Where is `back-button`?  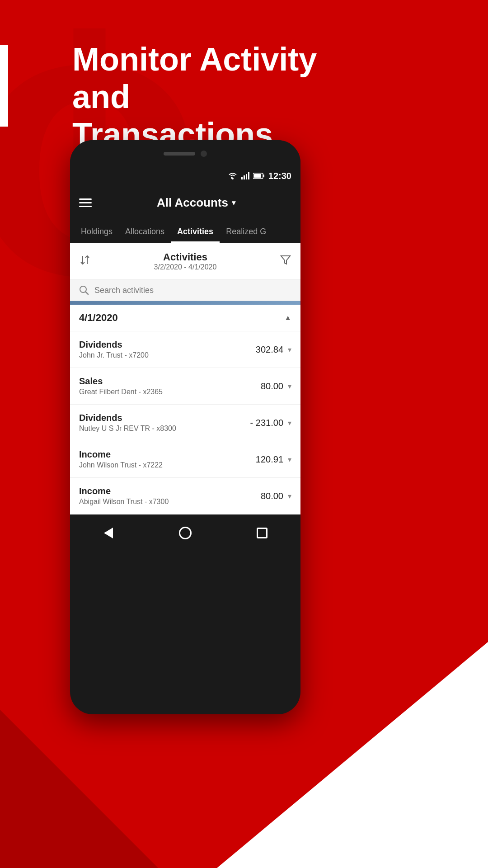
back-button is located at coordinates (108, 533).